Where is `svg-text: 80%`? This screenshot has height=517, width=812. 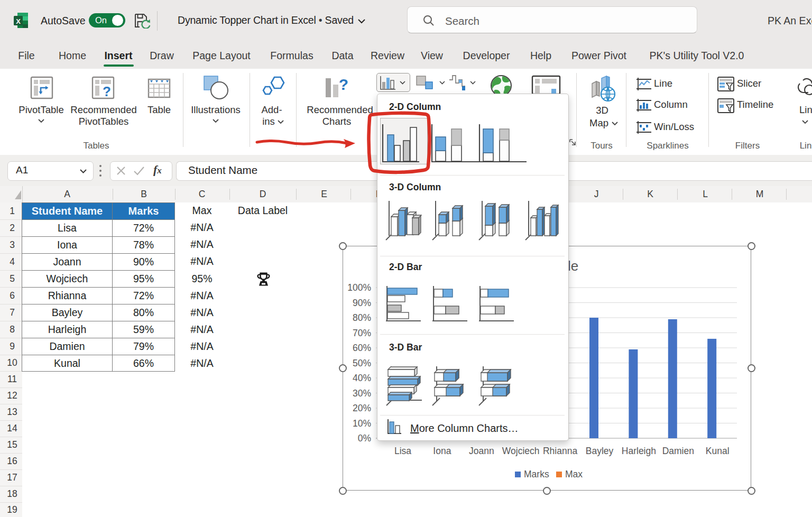
svg-text: 80% is located at coordinates (362, 318).